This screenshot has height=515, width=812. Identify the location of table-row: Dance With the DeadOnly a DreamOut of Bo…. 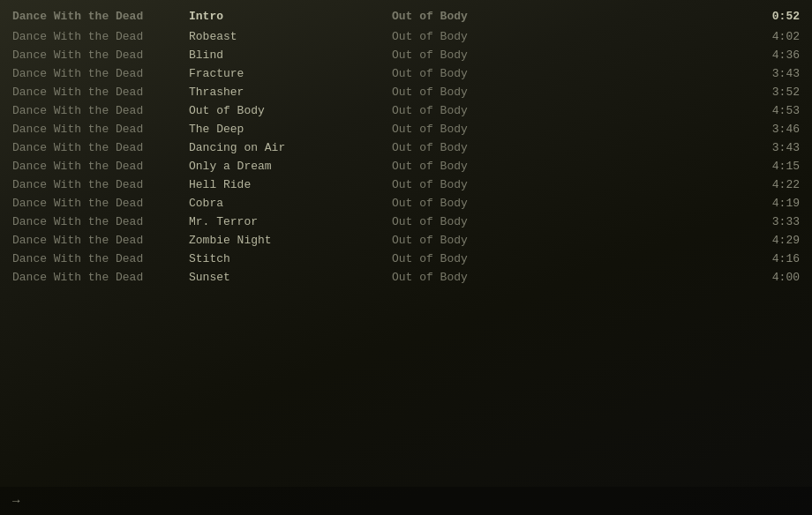
(406, 166).